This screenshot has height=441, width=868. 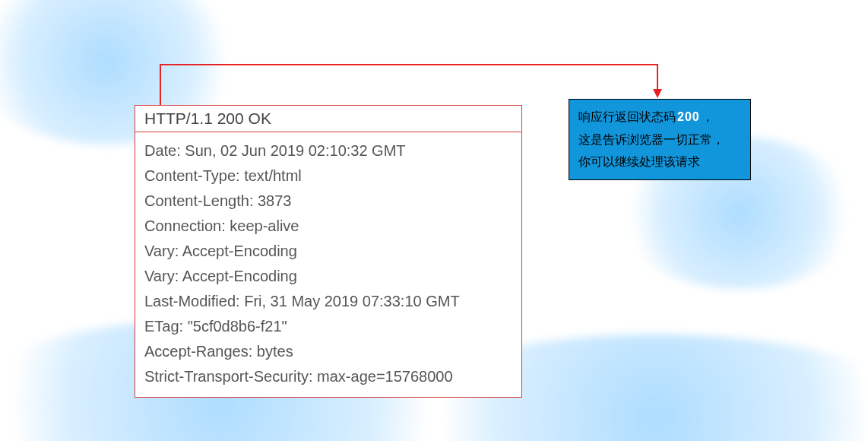 I want to click on annotation-text: ，, so click(x=708, y=117).